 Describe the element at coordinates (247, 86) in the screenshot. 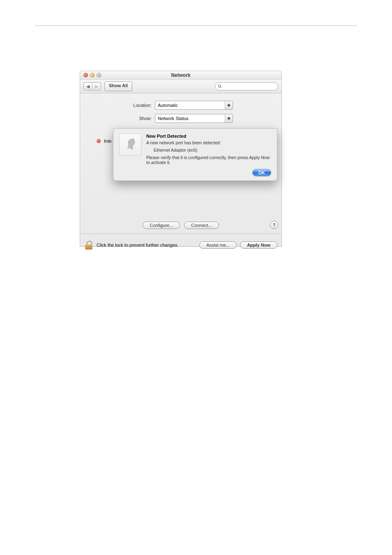

I see `search-input` at that location.